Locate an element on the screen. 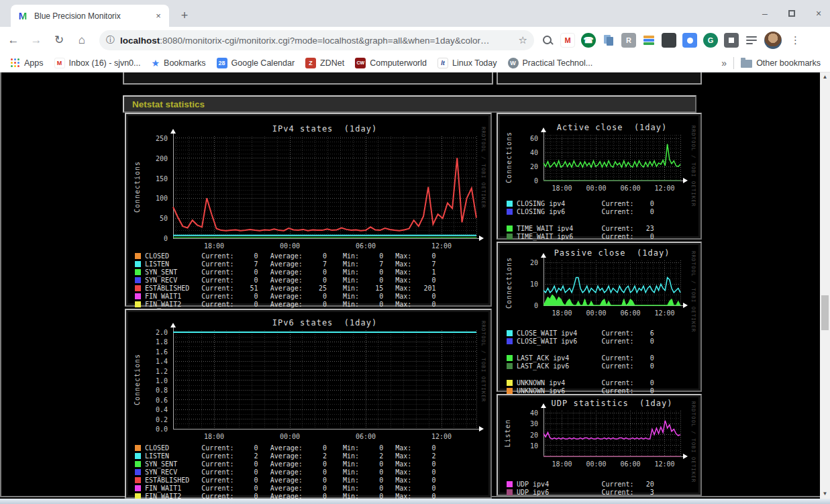  calendar-icon: 28 is located at coordinates (222, 63).